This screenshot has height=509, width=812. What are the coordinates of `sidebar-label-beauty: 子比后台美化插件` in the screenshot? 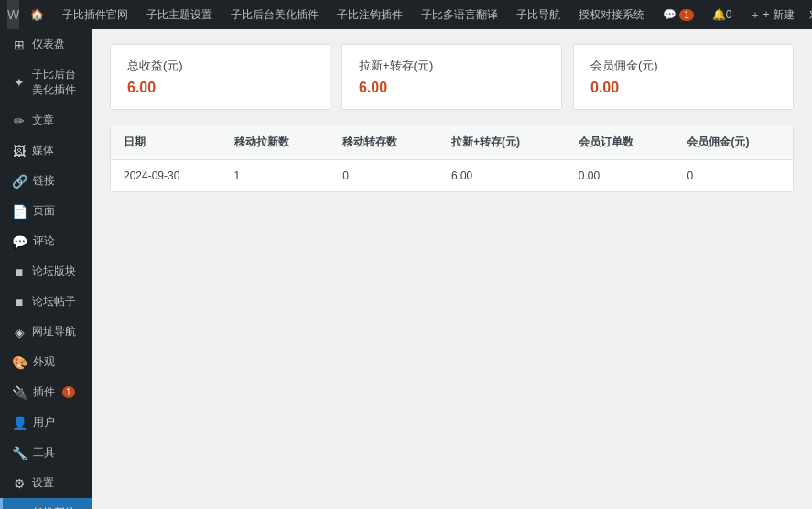 It's located at (57, 82).